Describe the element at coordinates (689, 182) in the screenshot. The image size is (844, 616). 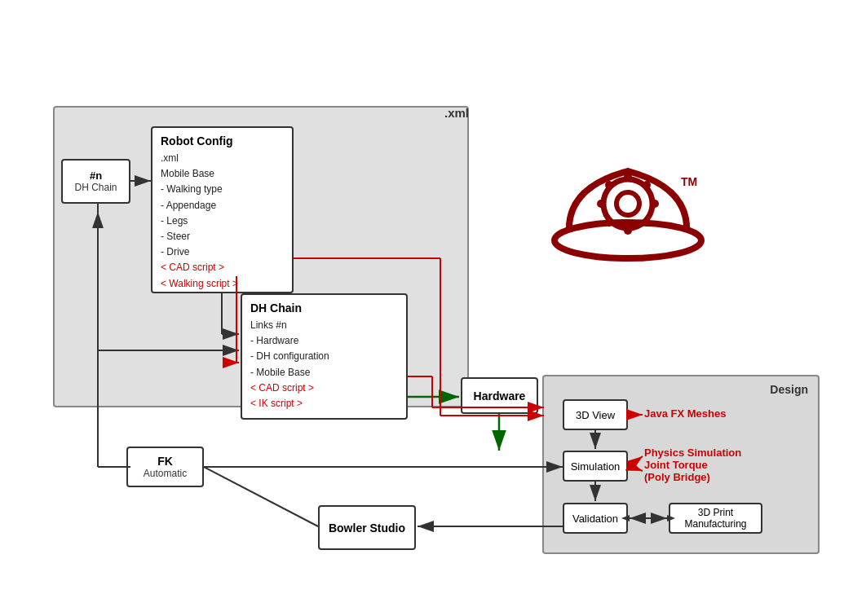
I see `svg-text: TM` at that location.